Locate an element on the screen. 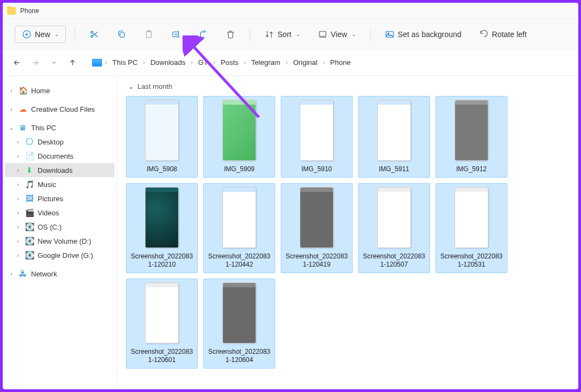 The height and width of the screenshot is (392, 581). sidebar-item-gdrive: › 💽 Google Drive (G:) is located at coordinates (60, 255).